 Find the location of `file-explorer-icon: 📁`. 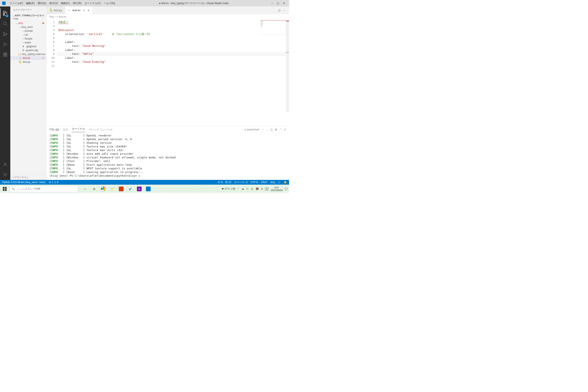

file-explorer-icon: 📁 is located at coordinates (112, 189).